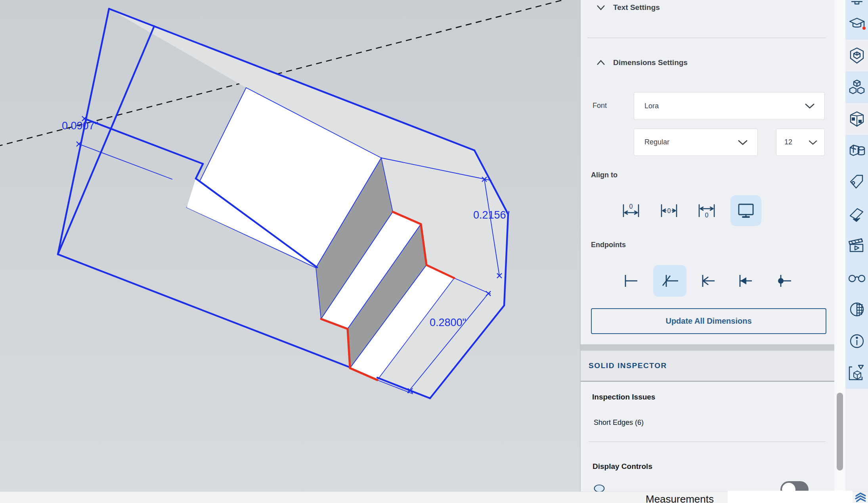 The width and height of the screenshot is (868, 503). I want to click on status-bar: Measurements, so click(434, 497).